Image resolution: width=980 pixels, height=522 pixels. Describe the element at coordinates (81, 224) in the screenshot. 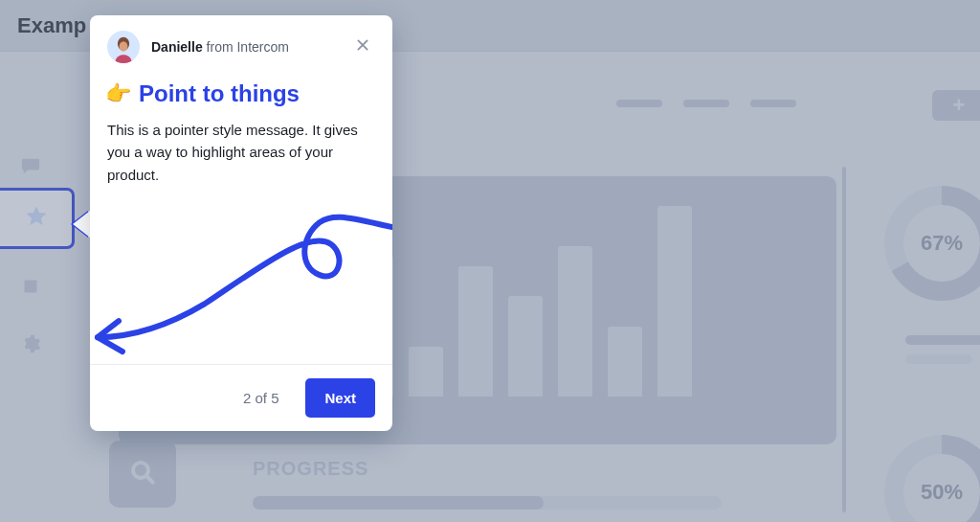

I see `pointer-arrow-icon` at that location.